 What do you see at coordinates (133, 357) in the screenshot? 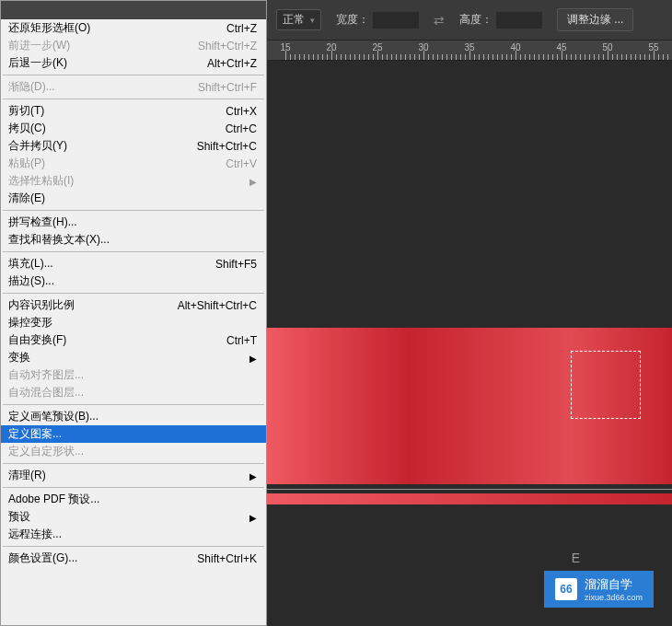
I see `menu-item: 变换▶` at bounding box center [133, 357].